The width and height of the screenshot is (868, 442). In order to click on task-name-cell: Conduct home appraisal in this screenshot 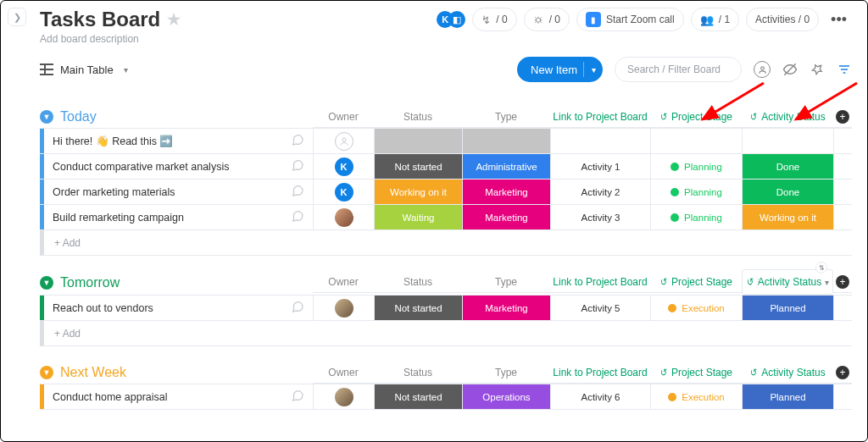, I will do `click(176, 396)`.